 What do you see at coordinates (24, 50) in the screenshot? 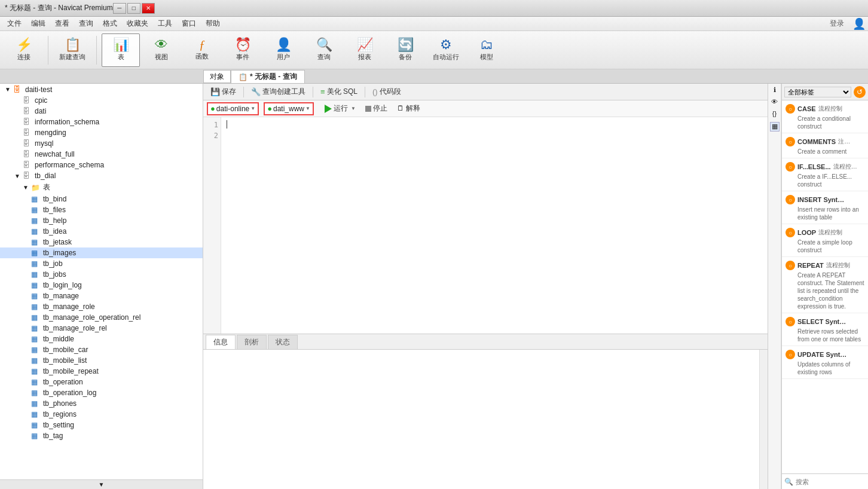
I see `connect-button: ⚡ 连接` at bounding box center [24, 50].